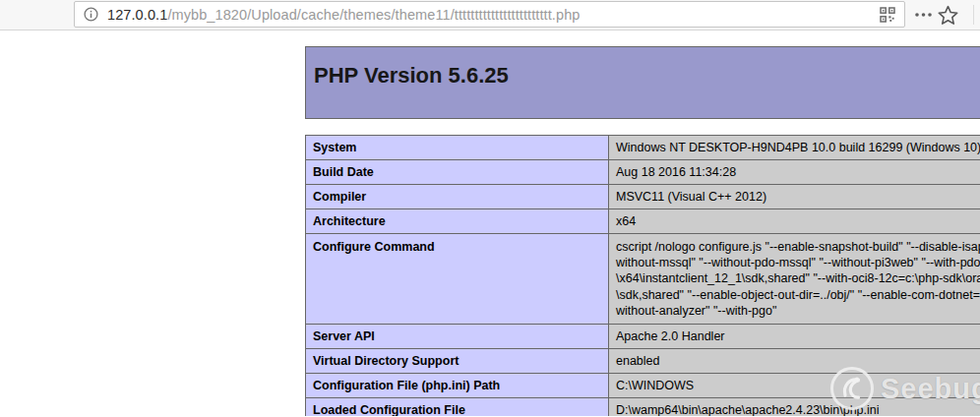  Describe the element at coordinates (643, 127) in the screenshot. I see `header-table-gap` at that location.